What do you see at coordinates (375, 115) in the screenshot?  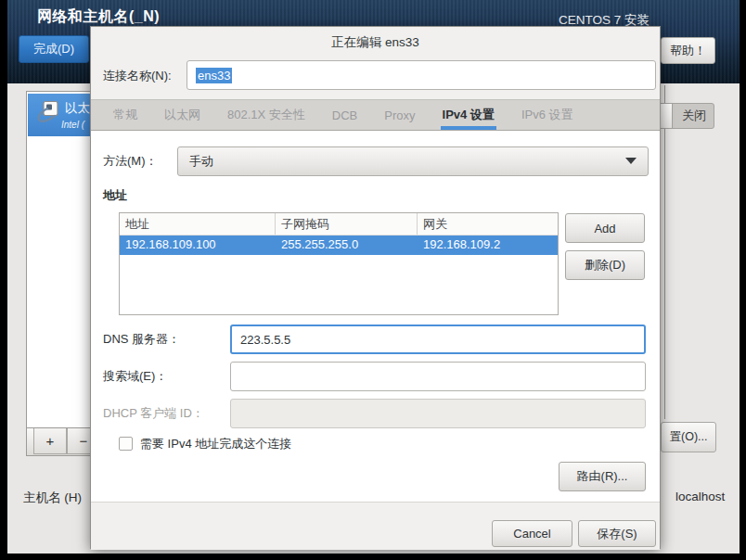 I see `tab-bar: 常规 以太网 802.1X 安全性 DCB Proxy IPv4 设置 IPv6…` at bounding box center [375, 115].